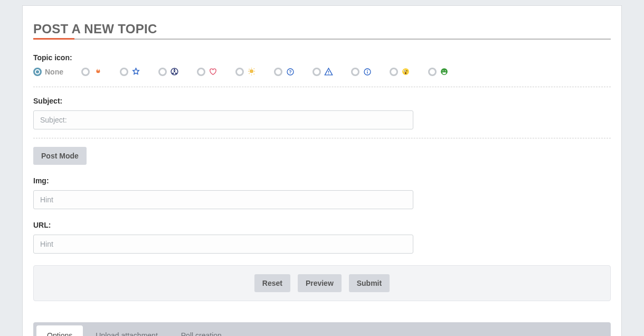  Describe the element at coordinates (60, 331) in the screenshot. I see `tab-options: Options` at that location.